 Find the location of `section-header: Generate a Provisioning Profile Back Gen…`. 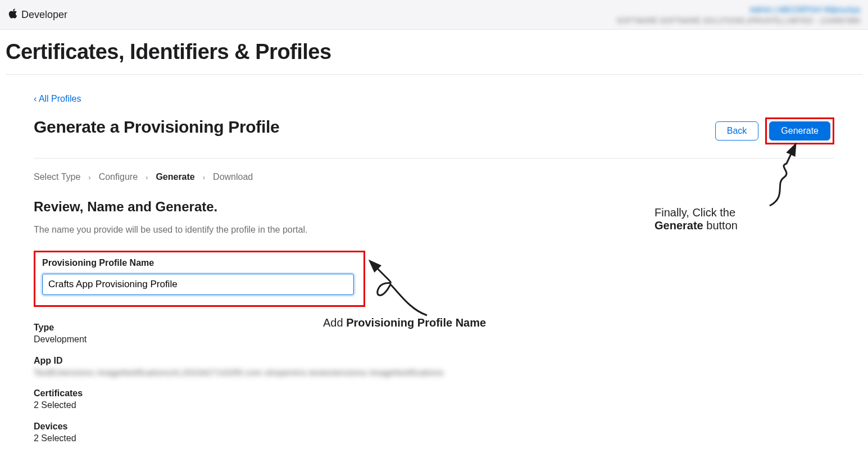

section-header: Generate a Provisioning Profile Back Gen… is located at coordinates (434, 138).